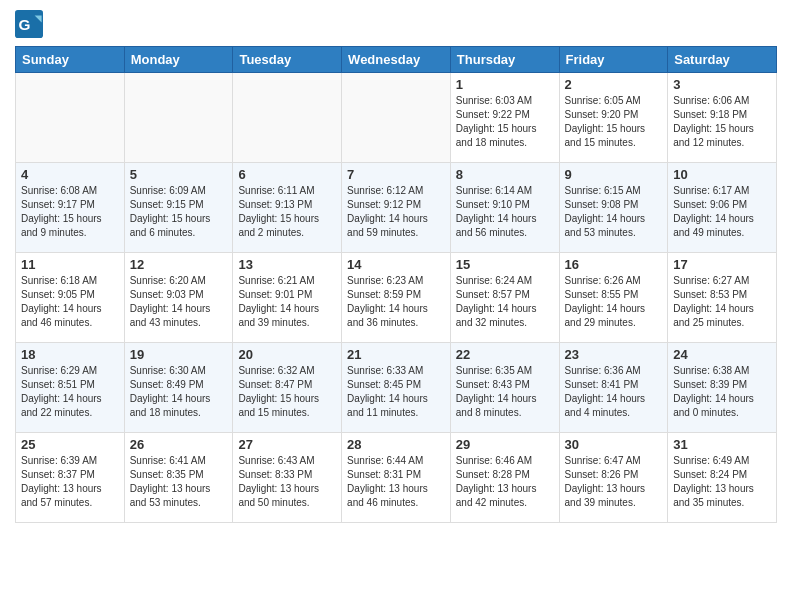 The image size is (792, 612). What do you see at coordinates (722, 444) in the screenshot?
I see `day-number: 31` at bounding box center [722, 444].